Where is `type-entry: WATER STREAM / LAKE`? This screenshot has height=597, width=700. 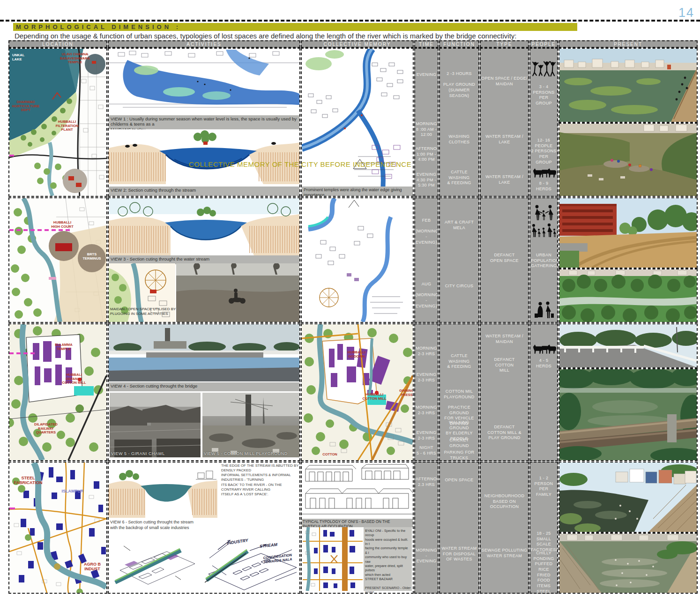
type-entry: WATER STREAM / LAKE is located at coordinates (504, 180).